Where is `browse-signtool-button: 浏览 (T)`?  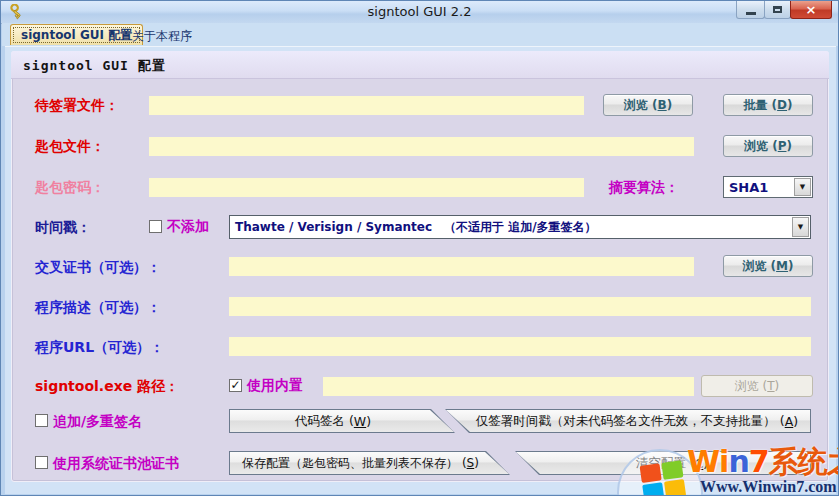
browse-signtool-button: 浏览 (T) is located at coordinates (757, 386).